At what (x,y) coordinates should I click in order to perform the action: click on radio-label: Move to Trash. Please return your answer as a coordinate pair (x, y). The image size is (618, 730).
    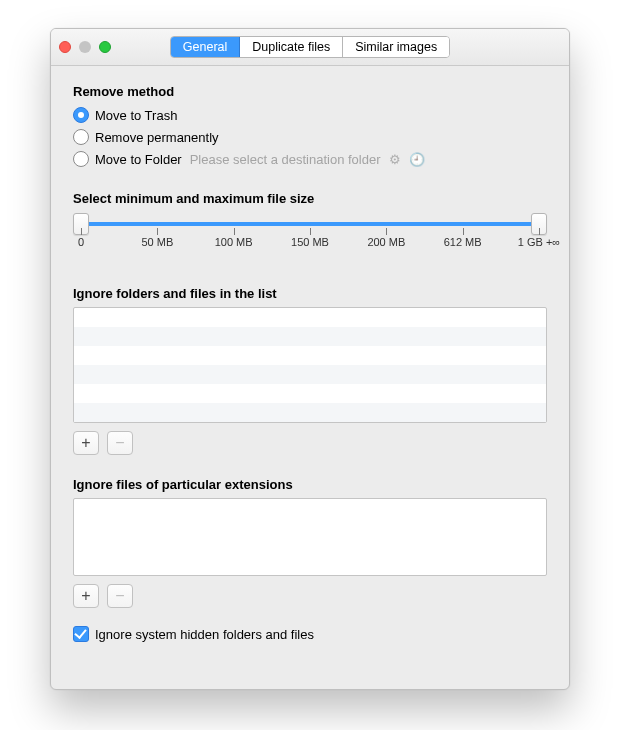
    Looking at the image, I should click on (136, 116).